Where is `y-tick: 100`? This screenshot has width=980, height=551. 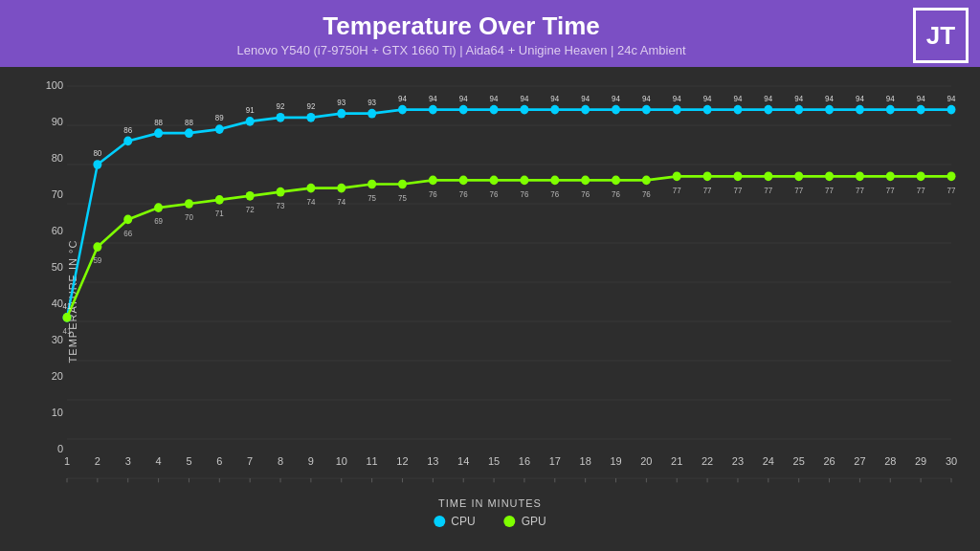
y-tick: 100 is located at coordinates (53, 85).